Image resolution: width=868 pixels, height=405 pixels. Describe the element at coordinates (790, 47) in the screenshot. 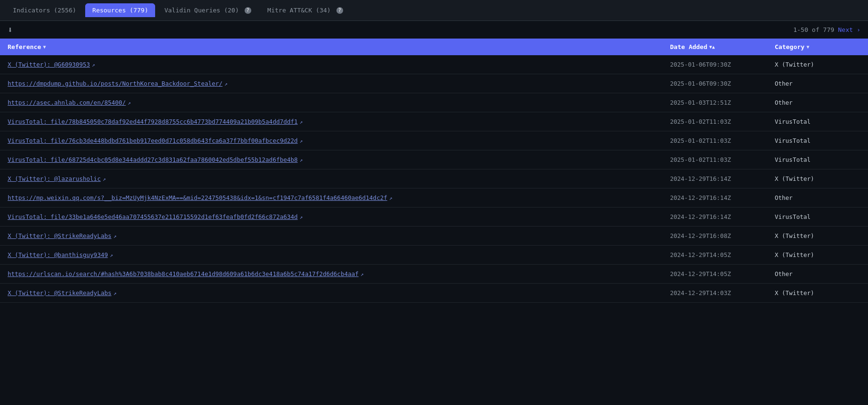

I see `col-category-label: Category` at that location.